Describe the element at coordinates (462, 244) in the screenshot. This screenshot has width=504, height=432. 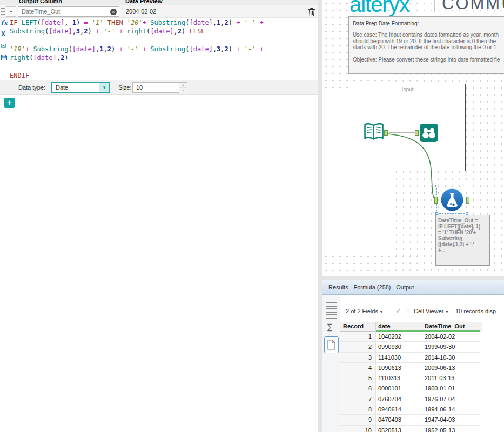
I see `annotation-text-line: ([date],1,2) + '-'` at that location.